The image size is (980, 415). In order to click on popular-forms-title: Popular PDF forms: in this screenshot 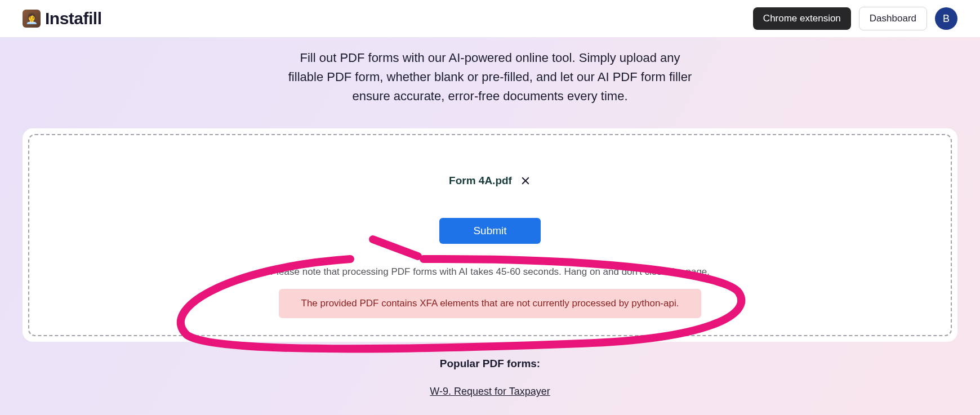, I will do `click(490, 364)`.